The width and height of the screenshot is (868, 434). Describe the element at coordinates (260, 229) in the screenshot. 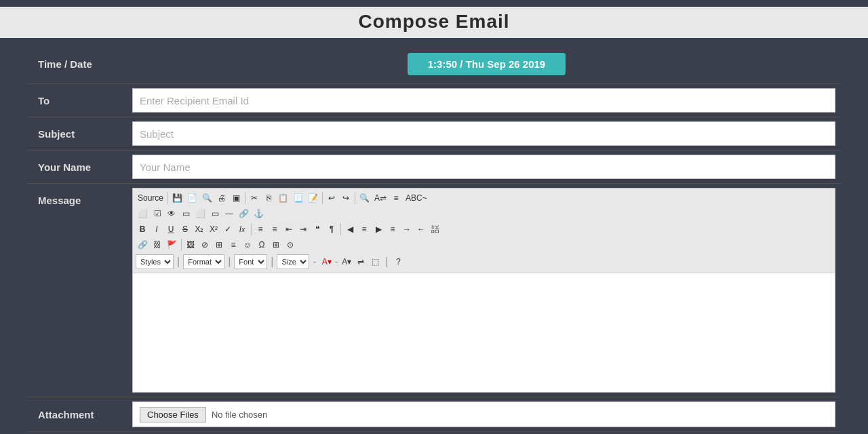

I see `numbered-list-btn: ≡` at that location.